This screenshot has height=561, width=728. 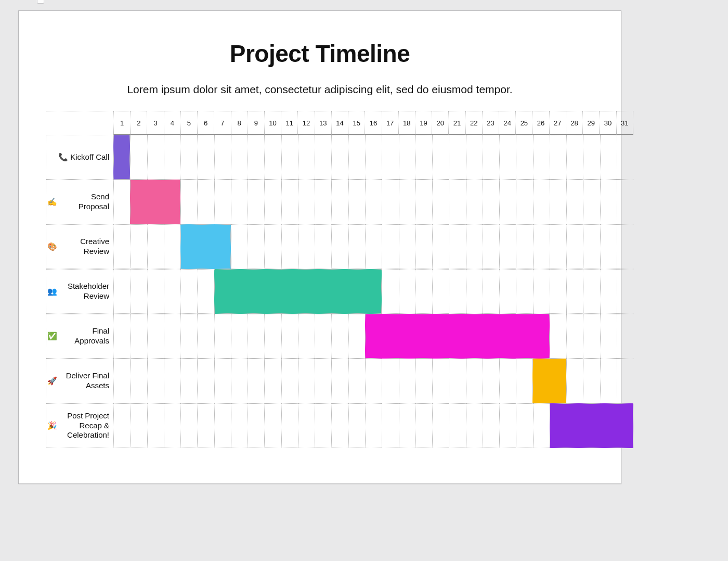 What do you see at coordinates (84, 202) in the screenshot?
I see `task-label-text: Send Proposal` at bounding box center [84, 202].